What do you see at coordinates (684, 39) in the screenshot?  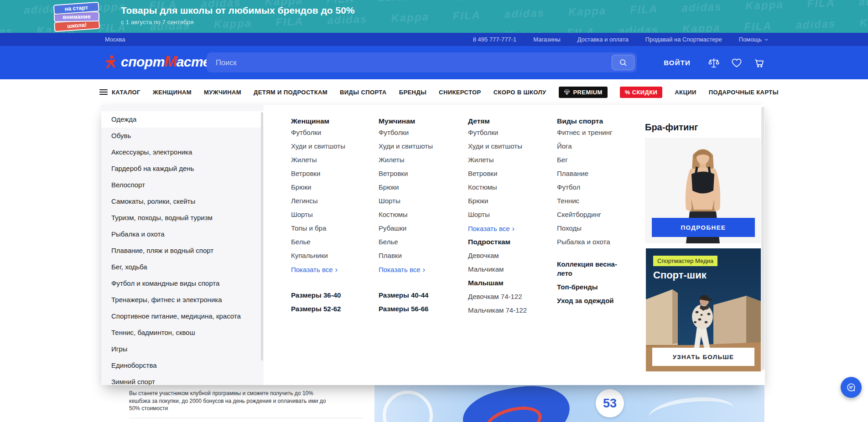 I see `utility-link: Продавай на Спортмастере` at bounding box center [684, 39].